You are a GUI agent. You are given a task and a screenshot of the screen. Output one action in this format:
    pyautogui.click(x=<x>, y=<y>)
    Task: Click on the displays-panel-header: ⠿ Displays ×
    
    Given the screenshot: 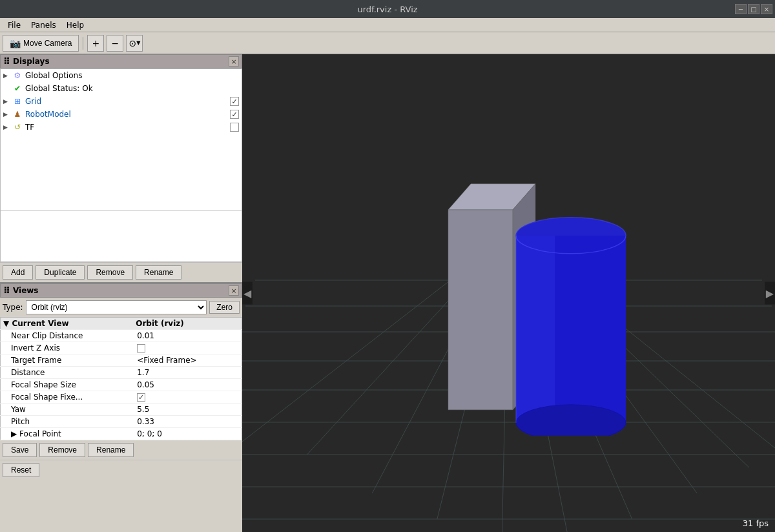 What is the action you would take?
    pyautogui.click(x=121, y=61)
    